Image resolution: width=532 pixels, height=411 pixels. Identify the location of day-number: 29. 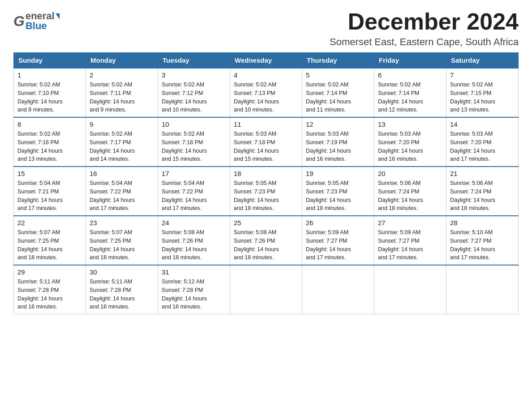
(50, 272).